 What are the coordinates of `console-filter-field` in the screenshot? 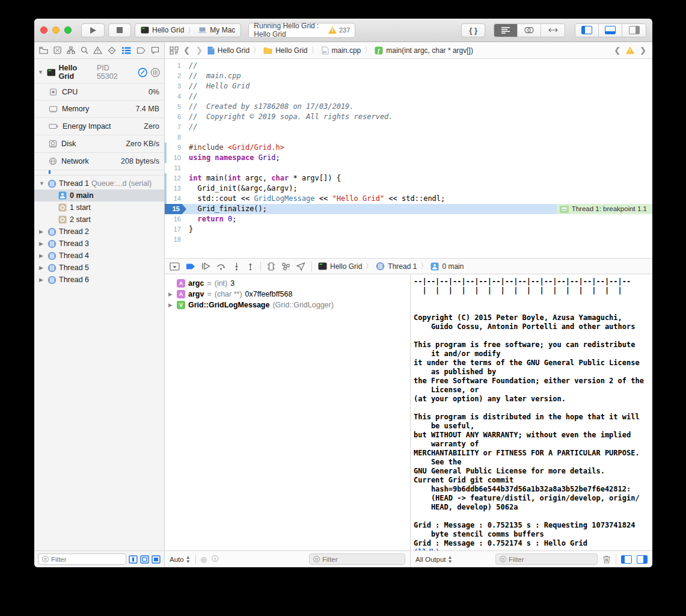 It's located at (547, 559).